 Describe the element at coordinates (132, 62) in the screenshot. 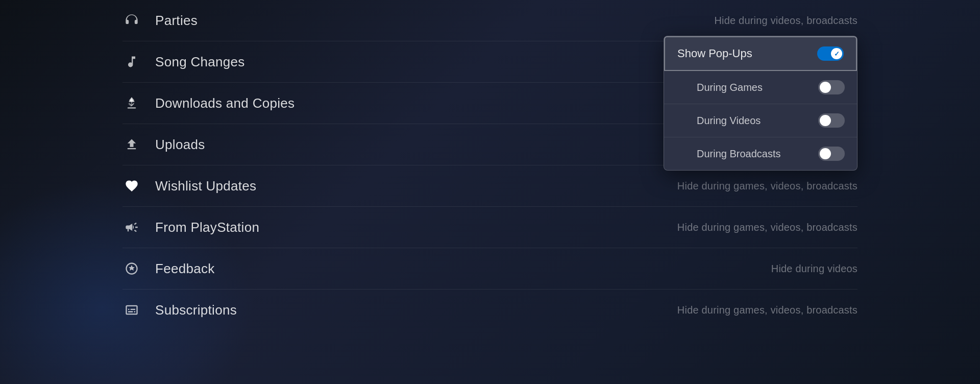

I see `music-icon` at that location.